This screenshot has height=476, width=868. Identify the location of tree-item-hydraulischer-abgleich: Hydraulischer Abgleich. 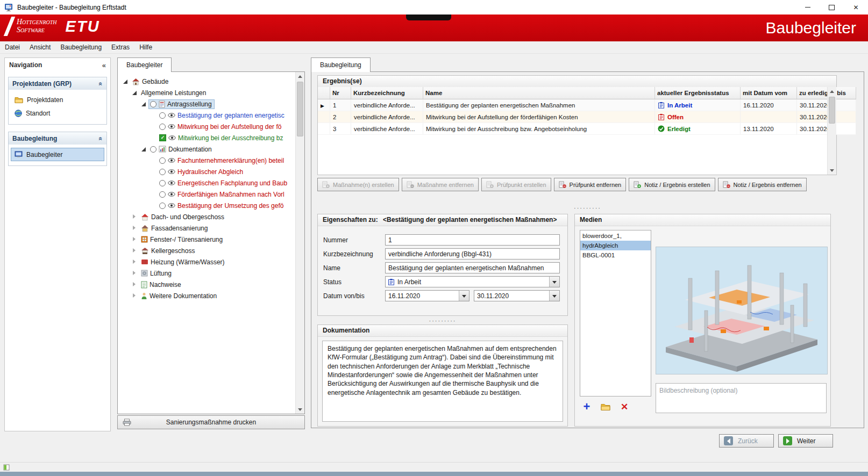
(207, 172).